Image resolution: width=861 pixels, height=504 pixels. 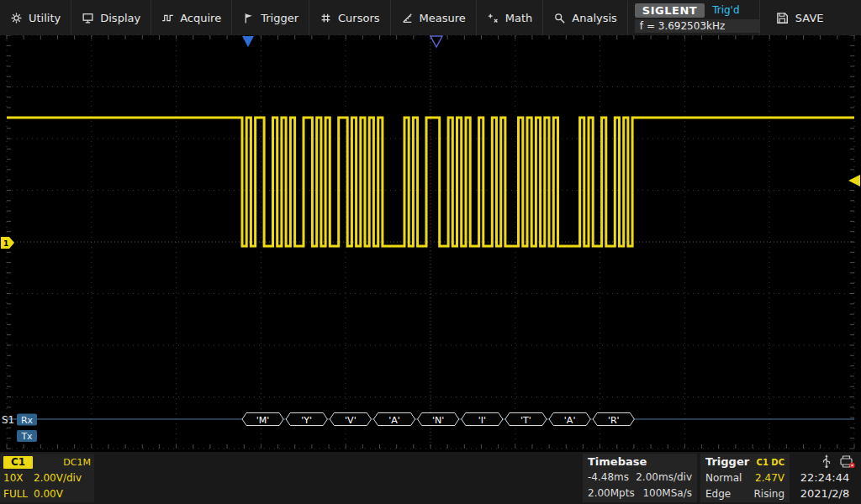 What do you see at coordinates (27, 420) in the screenshot?
I see `decode-rx-badge: Rx` at bounding box center [27, 420].